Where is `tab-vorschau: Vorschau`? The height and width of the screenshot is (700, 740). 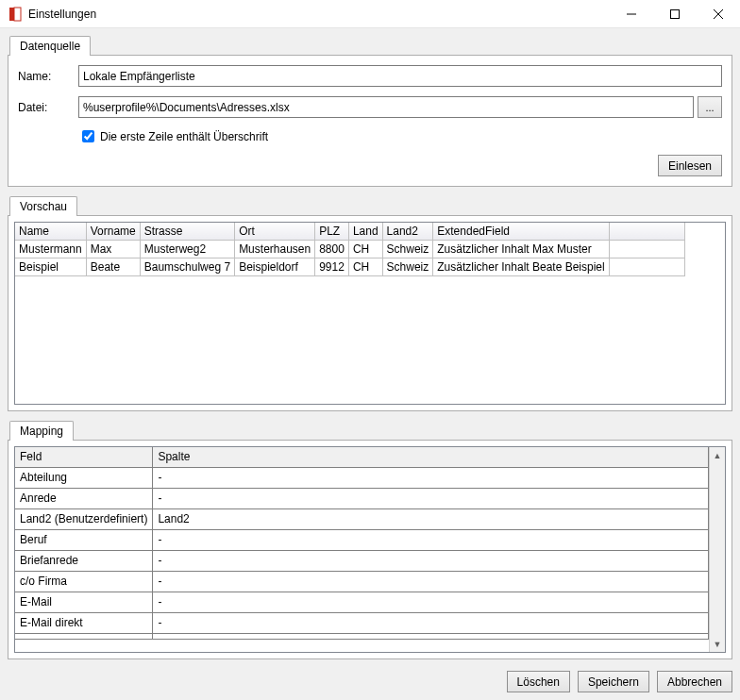
tab-vorschau: Vorschau is located at coordinates (43, 206).